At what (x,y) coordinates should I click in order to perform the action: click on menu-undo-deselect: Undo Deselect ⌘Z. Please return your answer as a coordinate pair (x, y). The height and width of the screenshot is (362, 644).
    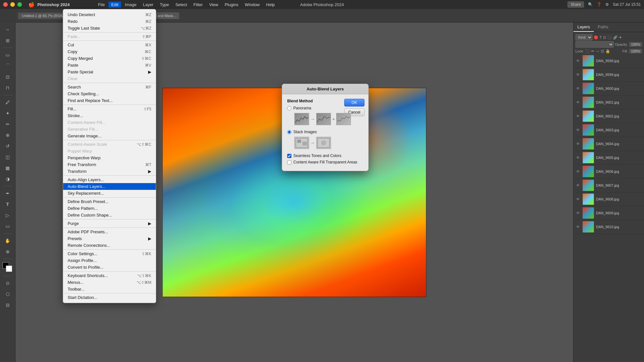
    Looking at the image, I should click on (109, 15).